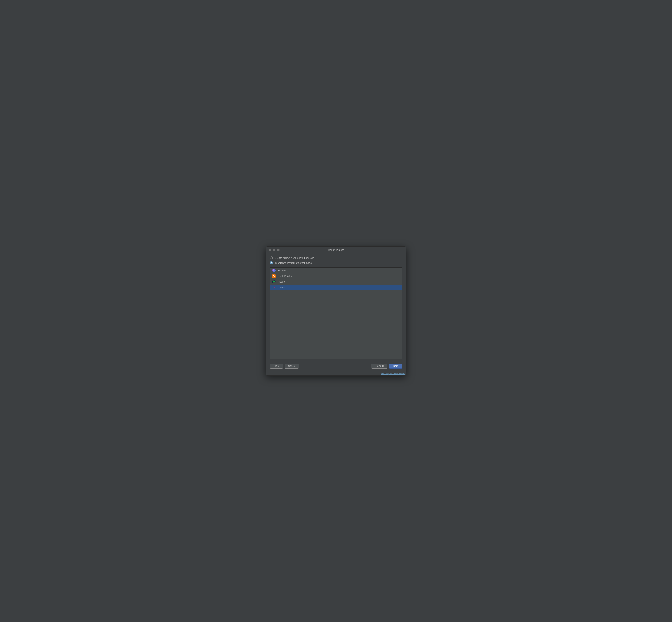 The width and height of the screenshot is (672, 622). I want to click on radio-external-model-label: Import project from external model, so click(293, 263).